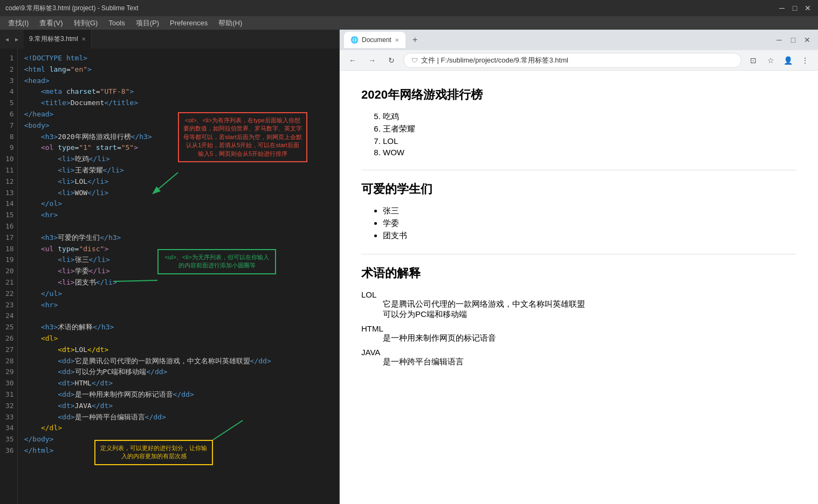  What do you see at coordinates (86, 23) in the screenshot?
I see `menu-goto: 转到(G)` at bounding box center [86, 23].